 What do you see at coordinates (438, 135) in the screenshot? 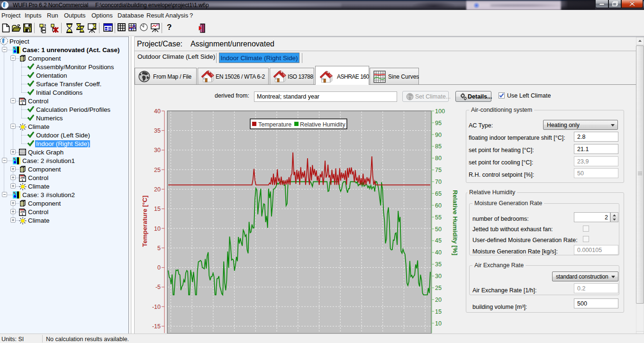
I see `svg-text: 90` at bounding box center [438, 135].